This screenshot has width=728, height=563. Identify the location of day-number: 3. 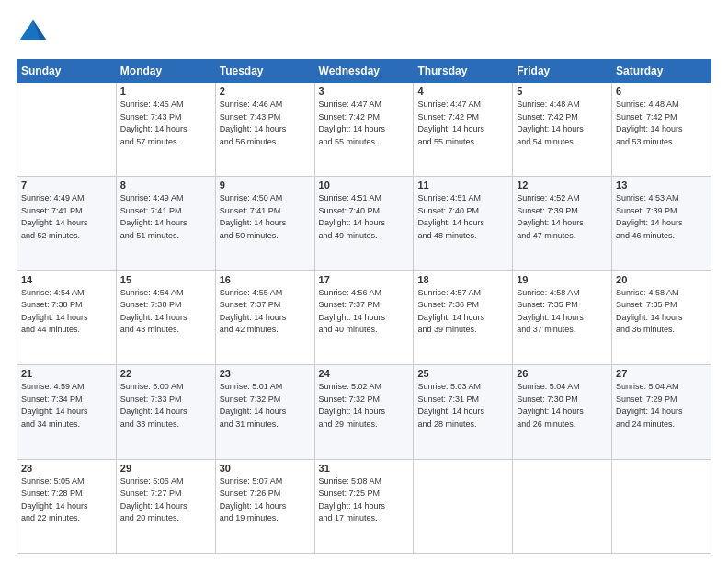
(364, 91).